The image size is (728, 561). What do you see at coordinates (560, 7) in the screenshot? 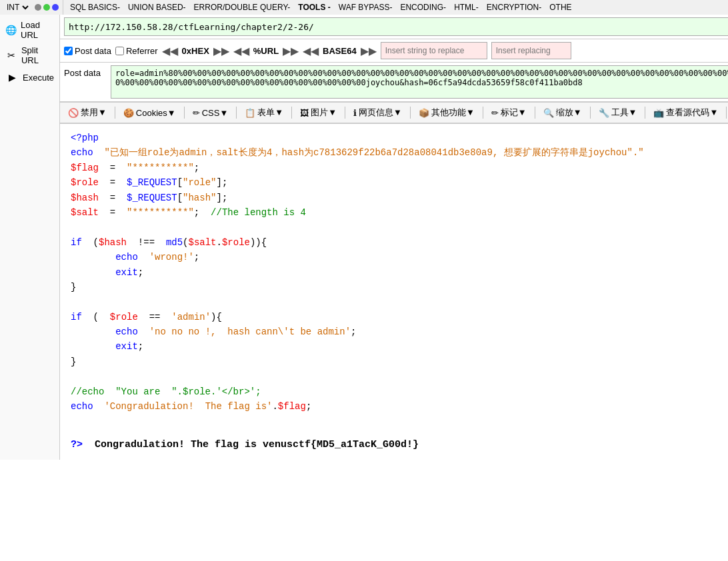
I see `nav-other: OTHE` at bounding box center [560, 7].